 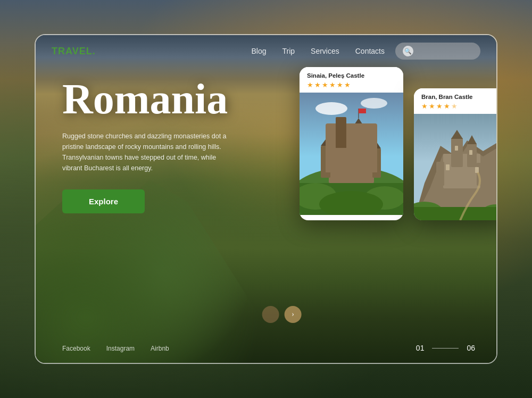 I want to click on bran-star-3: ★, so click(x=439, y=106).